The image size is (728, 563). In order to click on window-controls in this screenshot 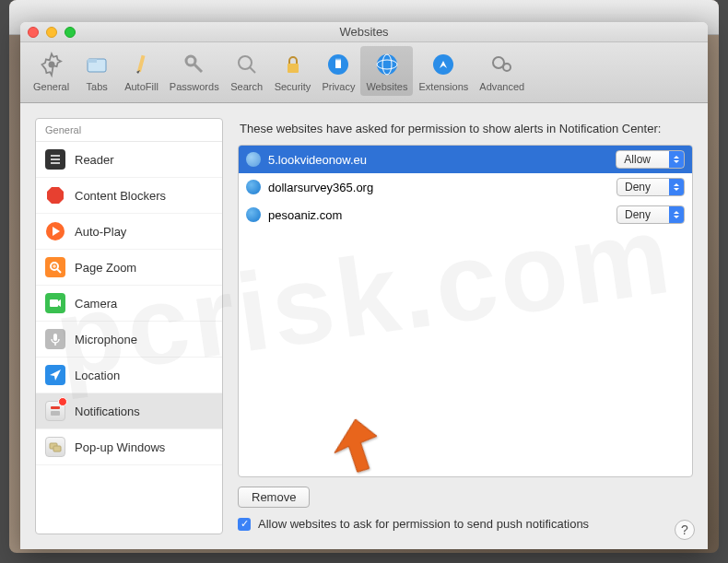, I will do `click(52, 32)`.